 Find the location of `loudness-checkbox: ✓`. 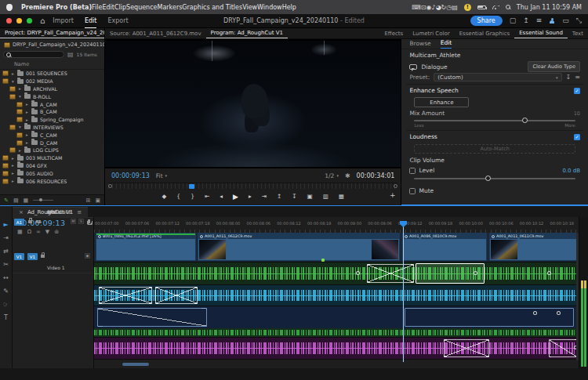

loudness-checkbox: ✓ is located at coordinates (577, 137).